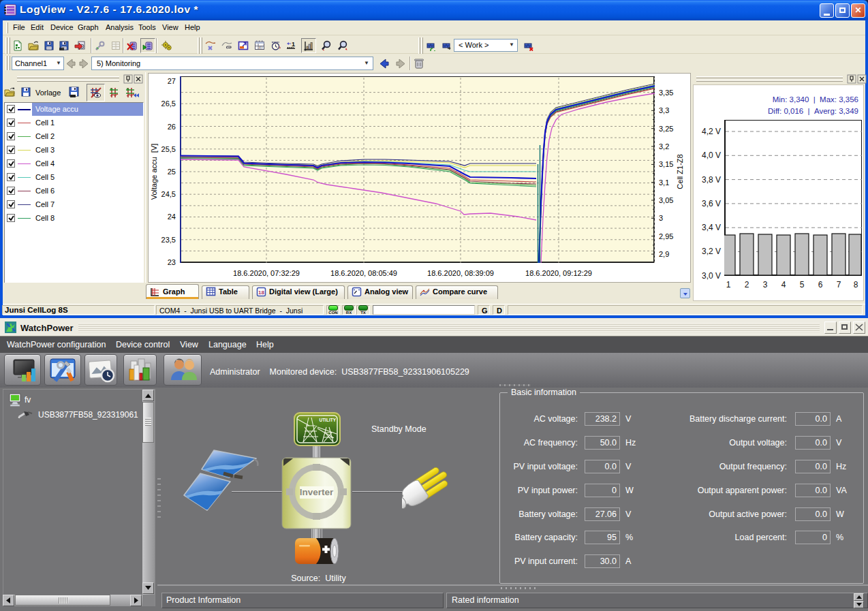 The width and height of the screenshot is (868, 611). What do you see at coordinates (261, 48) in the screenshot?
I see `svg-text: XY` at bounding box center [261, 48].